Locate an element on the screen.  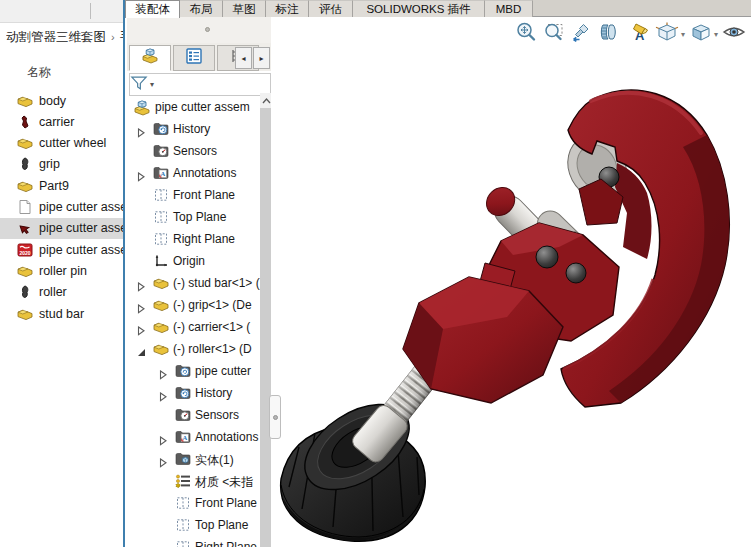
collapse-arrow-icon is located at coordinates (142, 349).